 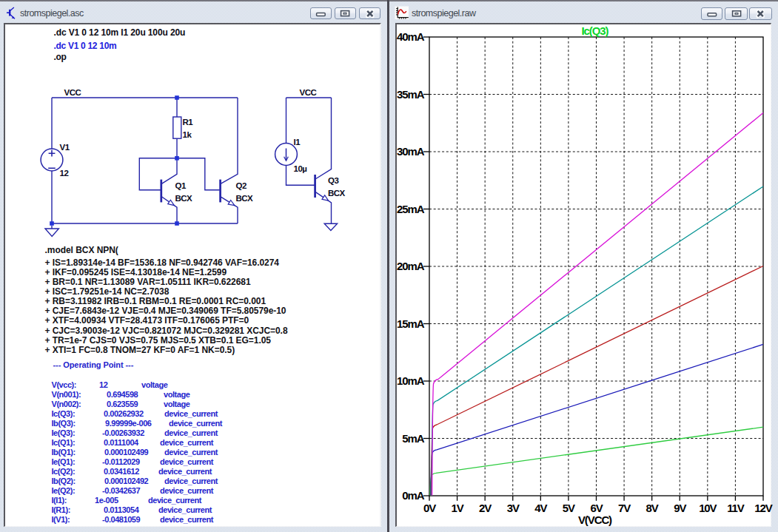 What do you see at coordinates (65, 147) in the screenshot?
I see `svg-text: V1` at bounding box center [65, 147].